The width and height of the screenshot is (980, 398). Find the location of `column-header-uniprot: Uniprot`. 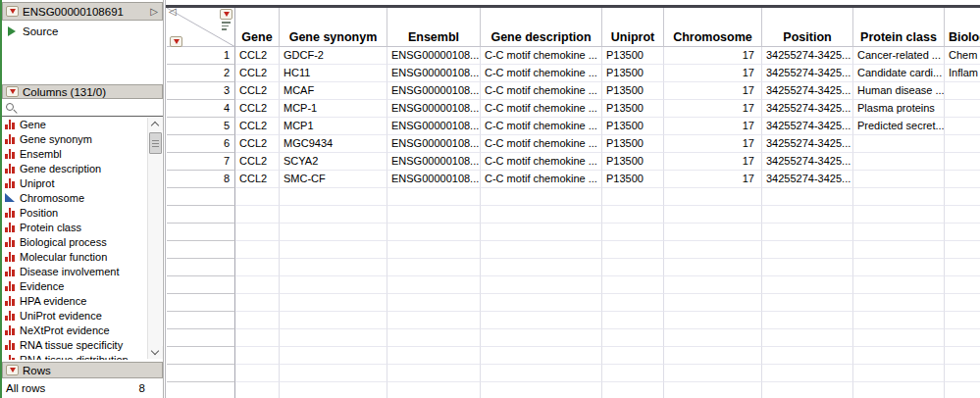

column-header-uniprot: Uniprot is located at coordinates (634, 27).